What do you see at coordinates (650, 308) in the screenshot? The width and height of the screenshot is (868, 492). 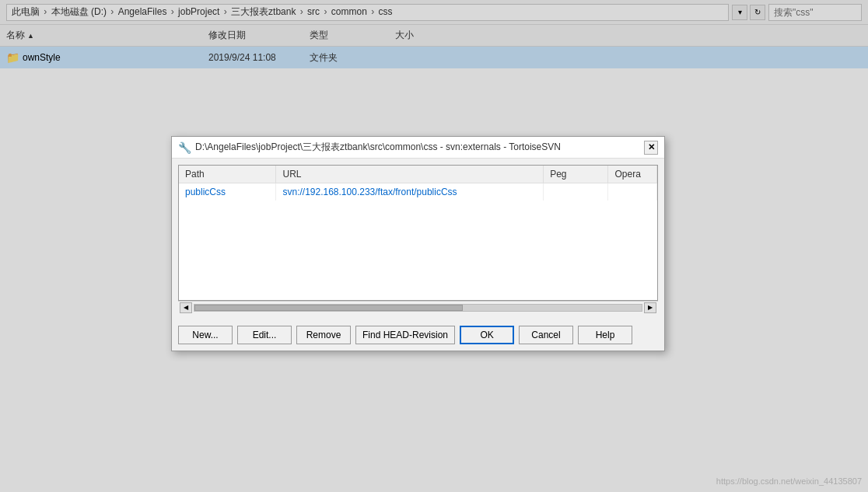 I see `scroll-right-btn: ▶` at bounding box center [650, 308].